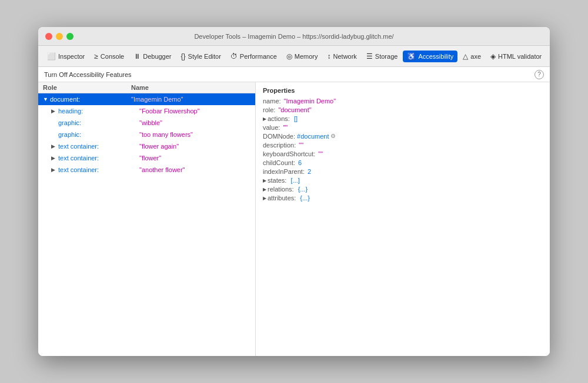 This screenshot has width=588, height=383. Describe the element at coordinates (516, 56) in the screenshot. I see `tab-html-validator: ◈ HTML validator` at that location.